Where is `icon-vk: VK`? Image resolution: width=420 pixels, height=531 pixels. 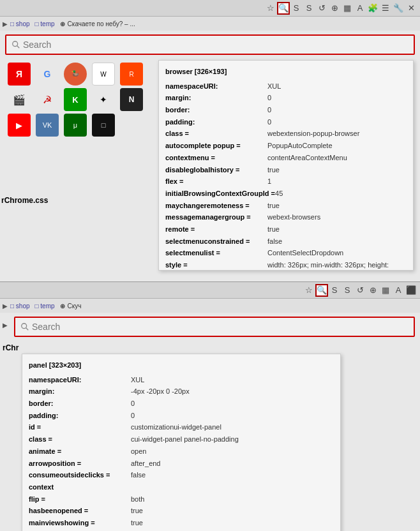
icon-vk: VK is located at coordinates (47, 125).